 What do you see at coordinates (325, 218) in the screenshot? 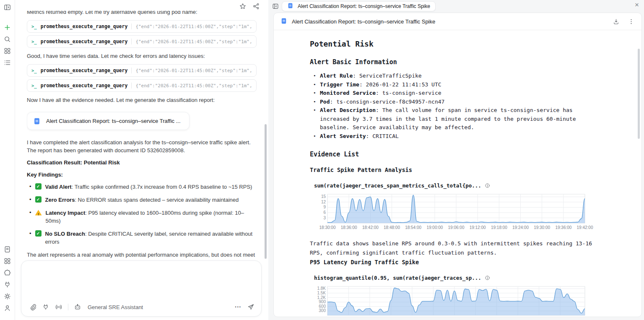
I see `svg-text: 3` at bounding box center [325, 218].